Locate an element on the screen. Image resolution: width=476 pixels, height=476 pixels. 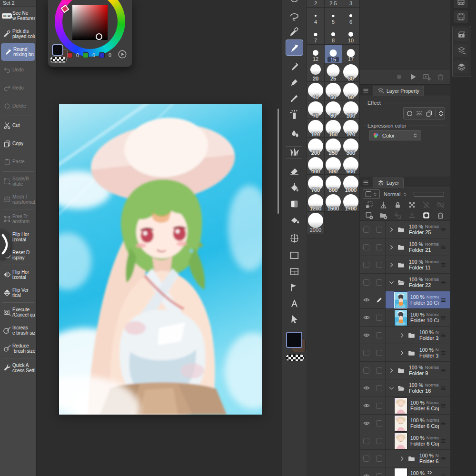
layer-panel-button is located at coordinates (461, 67).